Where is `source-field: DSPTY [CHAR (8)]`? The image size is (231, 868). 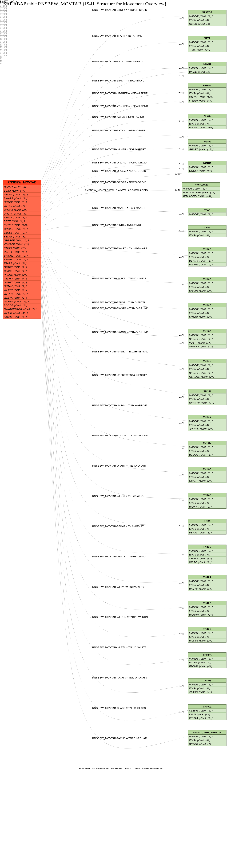 source-field: DSPTY [CHAR (8)] is located at coordinates (22, 252).